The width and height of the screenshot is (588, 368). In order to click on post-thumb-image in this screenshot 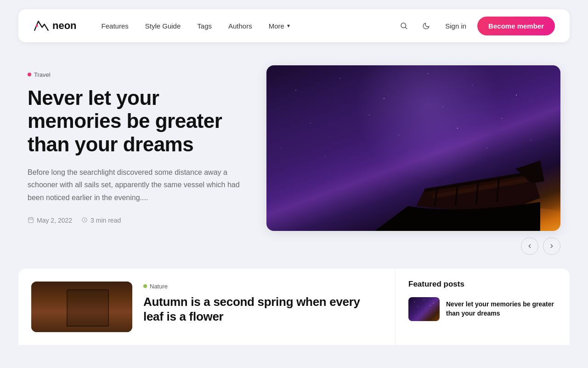, I will do `click(82, 307)`.